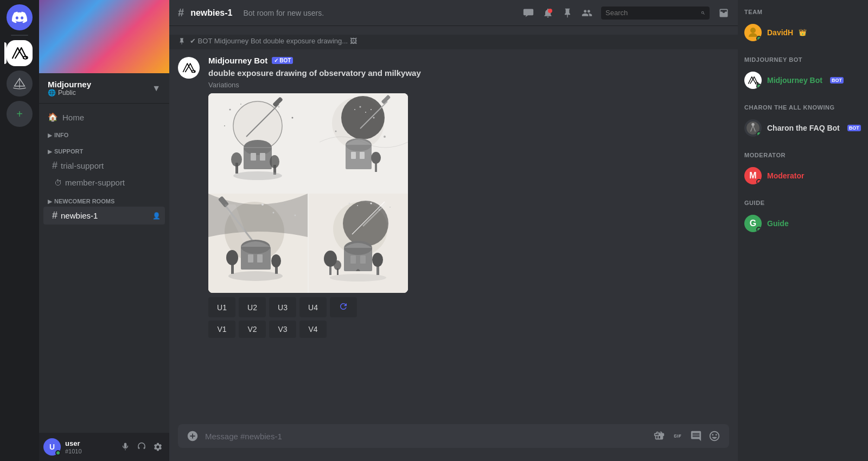 This screenshot has width=868, height=461. I want to click on u1-button: U1, so click(222, 307).